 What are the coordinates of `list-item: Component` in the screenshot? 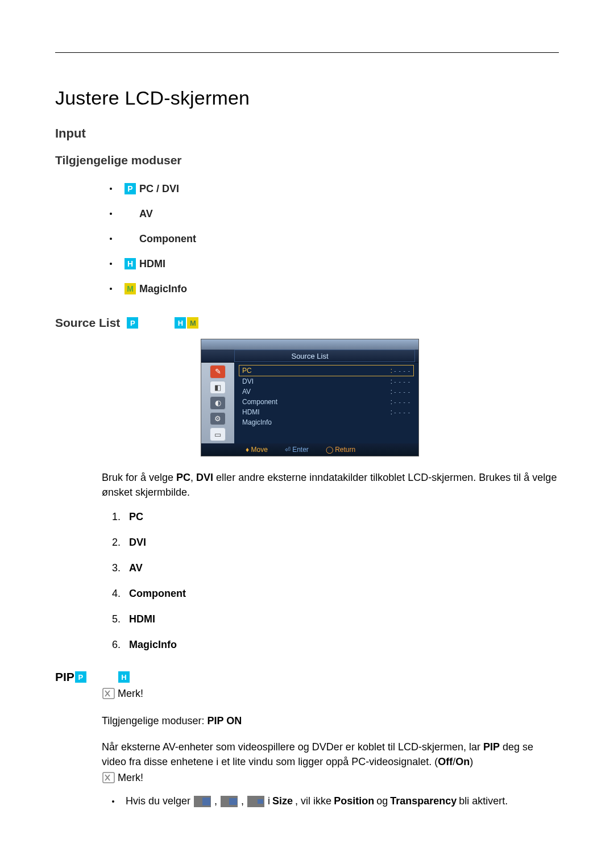 It's located at (334, 239).